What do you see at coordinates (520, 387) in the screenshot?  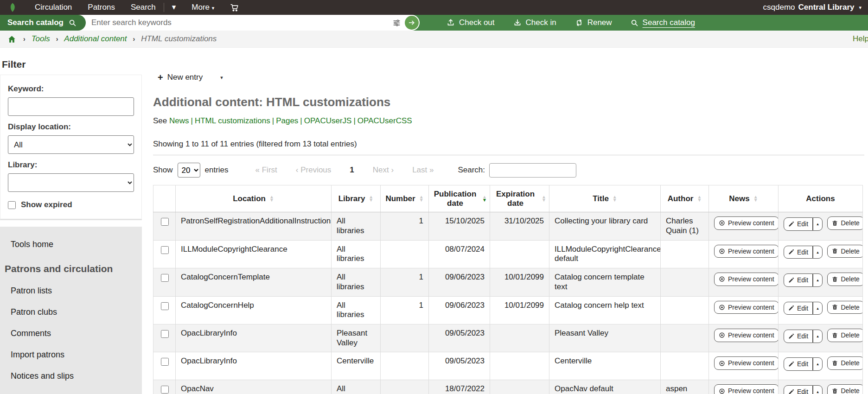 I see `expiration-date-cell` at bounding box center [520, 387].